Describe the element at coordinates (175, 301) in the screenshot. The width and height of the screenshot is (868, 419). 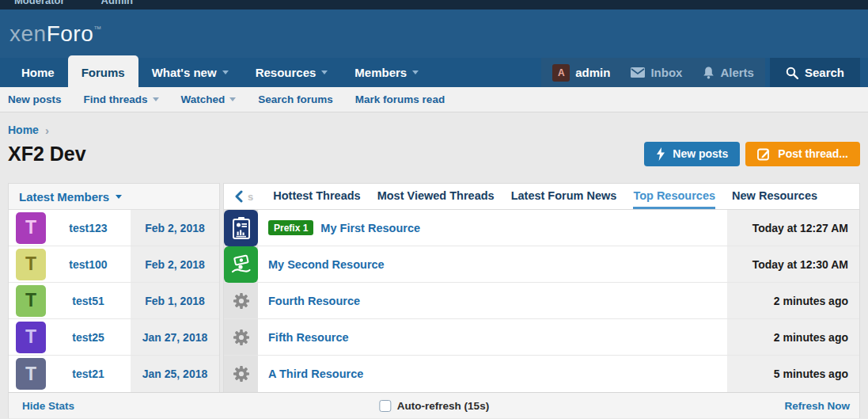
I see `member-join-date: Feb 1, 2018` at that location.